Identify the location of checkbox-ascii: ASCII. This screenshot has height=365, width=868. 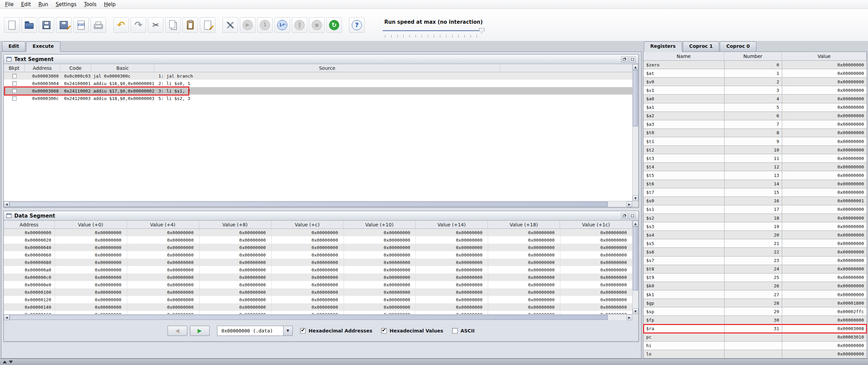
(463, 331).